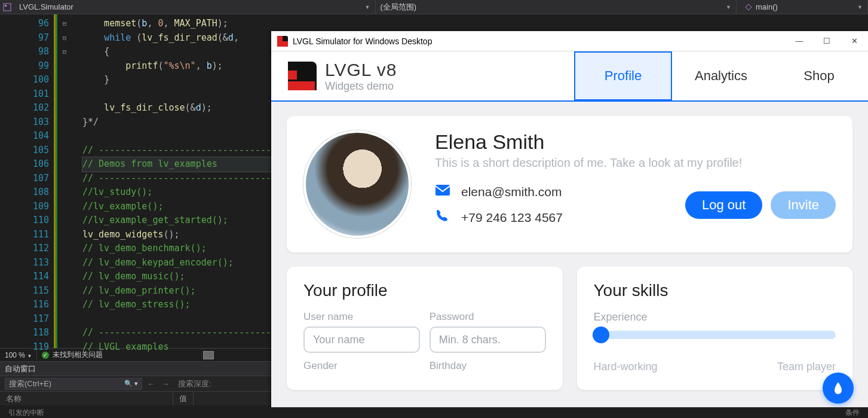 This screenshot has height=418, width=868. Describe the element at coordinates (425, 328) in the screenshot. I see `your-profile-card: Your profile User name Your name Passwor…` at that location.